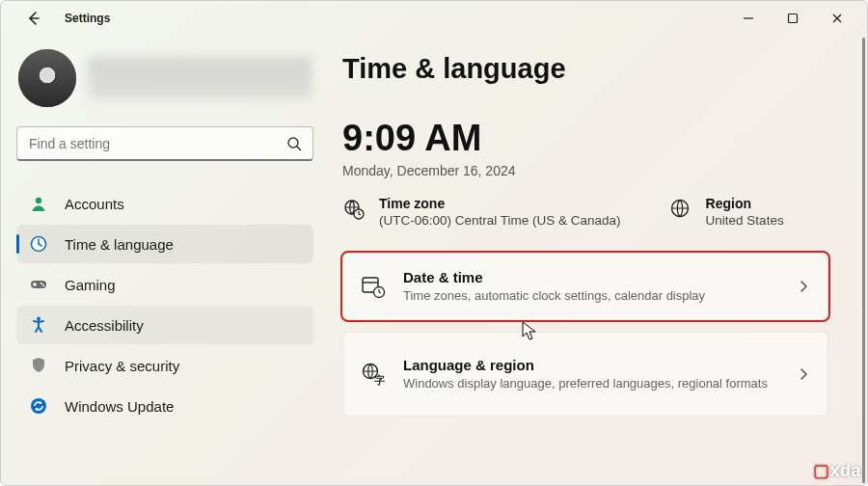 Image resolution: width=868 pixels, height=486 pixels. Describe the element at coordinates (585, 286) in the screenshot. I see `card-date-time: Date & time Time zones, automatic clock …` at that location.